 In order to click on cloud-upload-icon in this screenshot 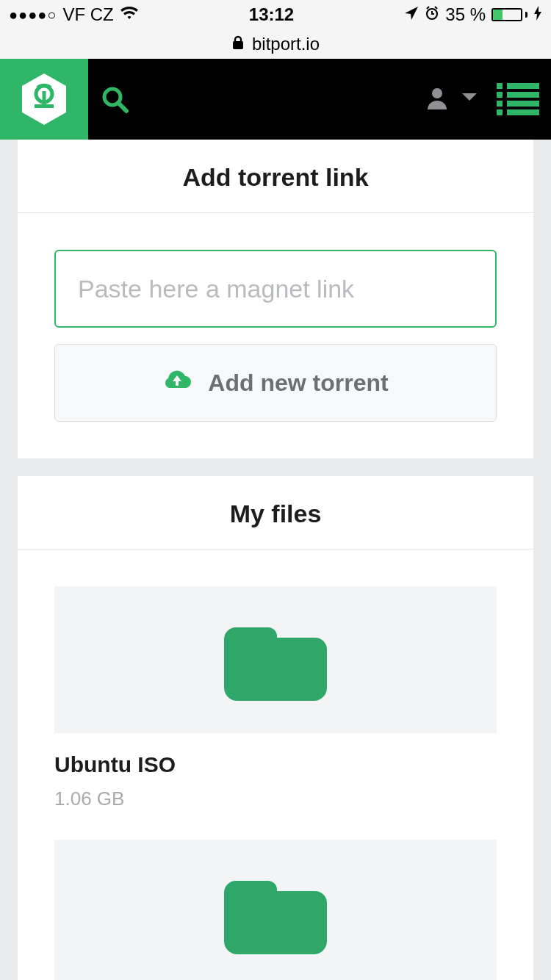, I will do `click(177, 383)`.